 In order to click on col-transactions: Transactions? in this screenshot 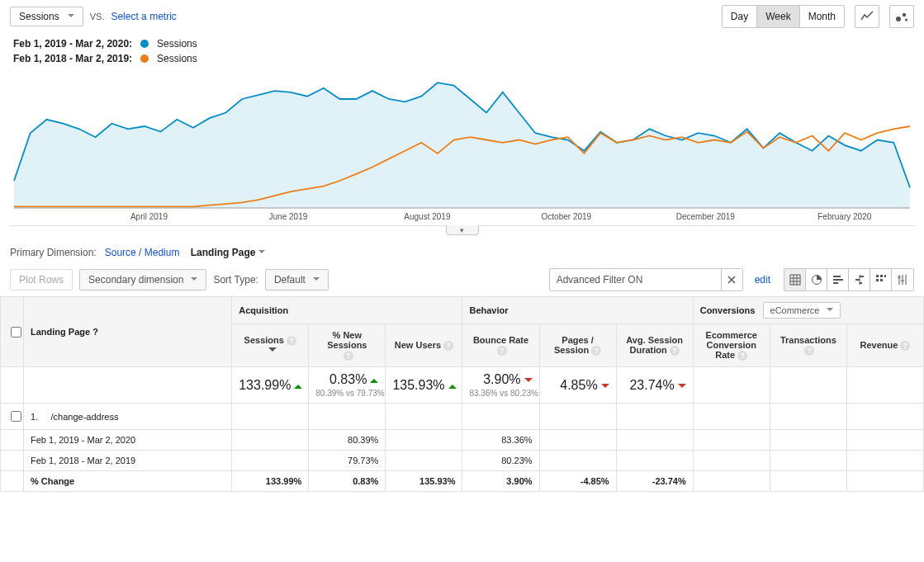, I will do `click(808, 346)`.